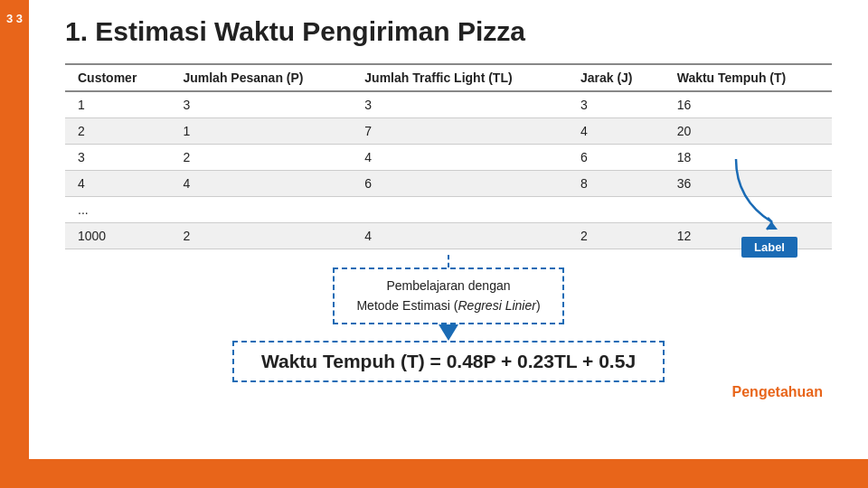  What do you see at coordinates (448, 78) in the screenshot?
I see `table-header-row: Customer Jumlah Pesanan (P) Jumlah Traff…` at bounding box center [448, 78].